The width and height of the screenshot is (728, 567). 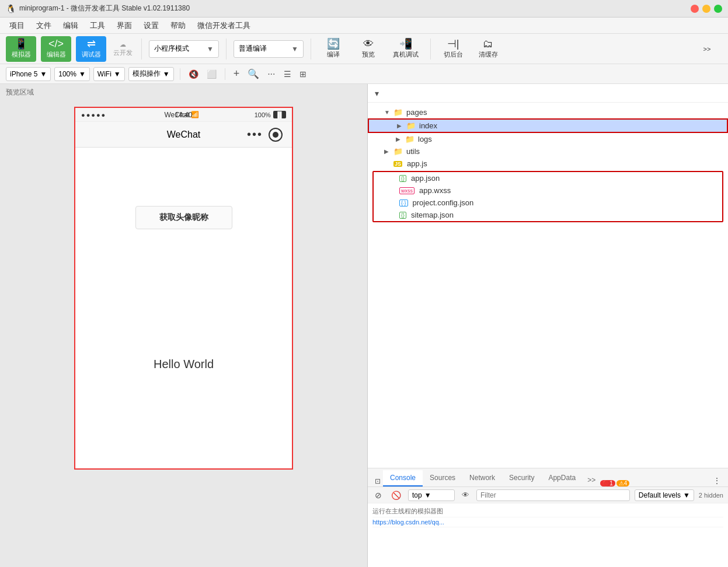 I want to click on expand-index-icon: ▶, so click(x=400, y=126).